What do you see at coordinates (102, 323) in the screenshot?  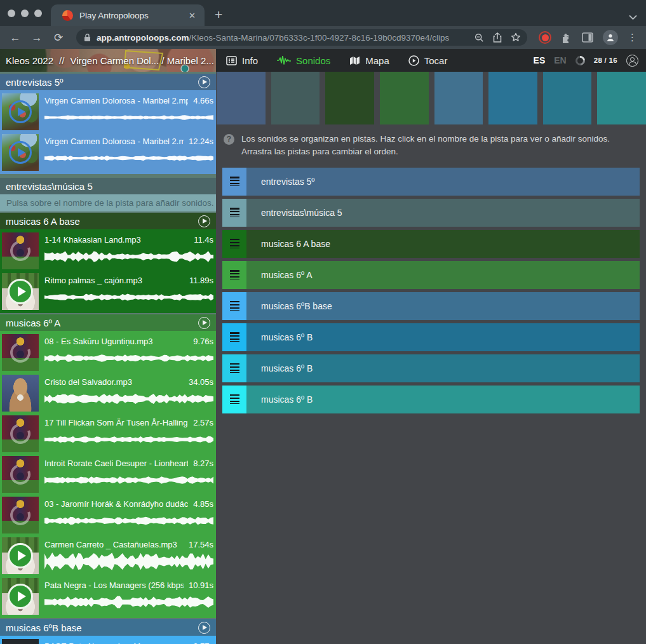 I see `track-section-title: musicas 6º A` at bounding box center [102, 323].